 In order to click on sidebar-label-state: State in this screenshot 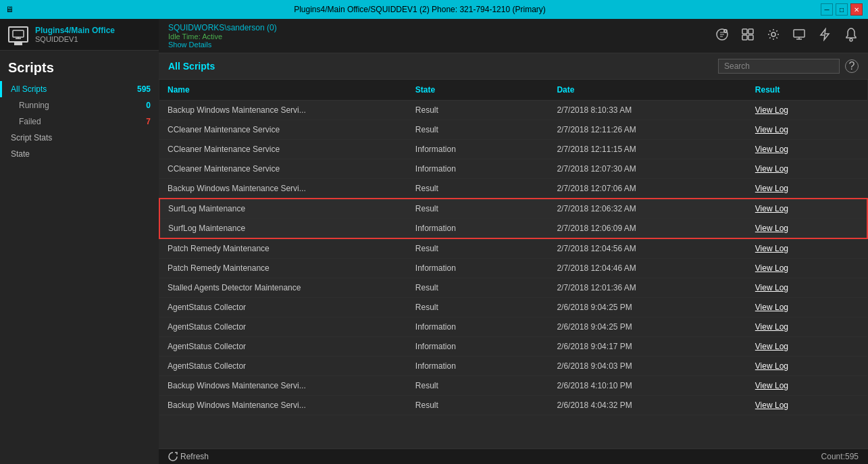, I will do `click(20, 154)`.